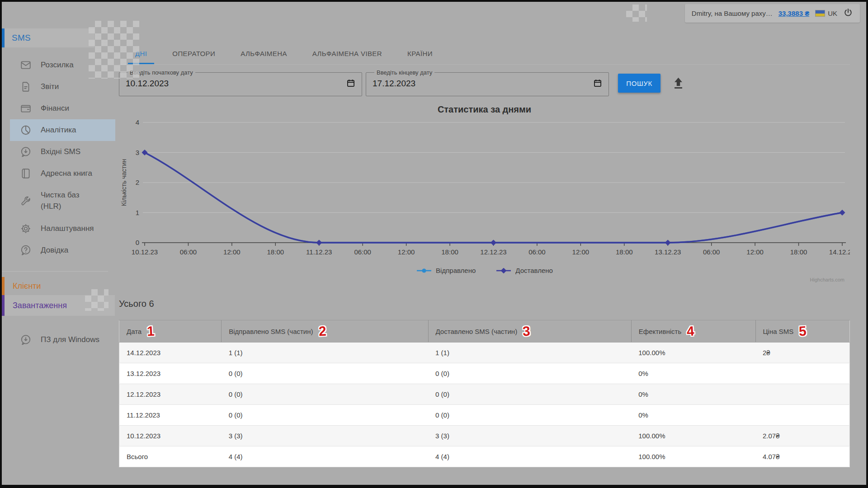  Describe the element at coordinates (62, 87) in the screenshot. I see `sidebar-item-zvity: Звіти` at that location.